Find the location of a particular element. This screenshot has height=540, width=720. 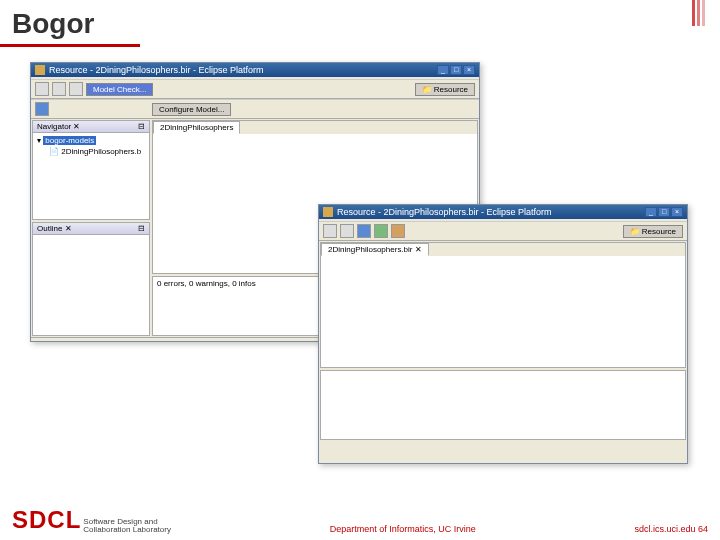

debug-icon is located at coordinates (398, 231).